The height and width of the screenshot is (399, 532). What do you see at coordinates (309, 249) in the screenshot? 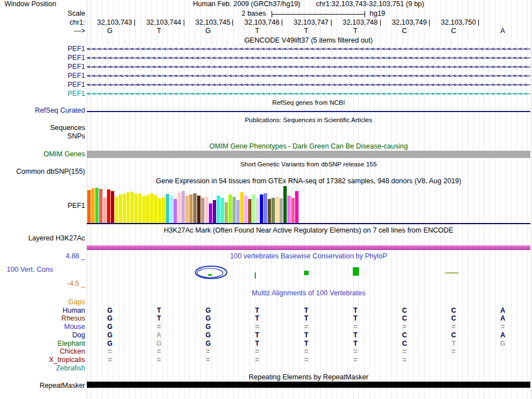
I see `h3k27ac-signal-bottom` at bounding box center [309, 249].